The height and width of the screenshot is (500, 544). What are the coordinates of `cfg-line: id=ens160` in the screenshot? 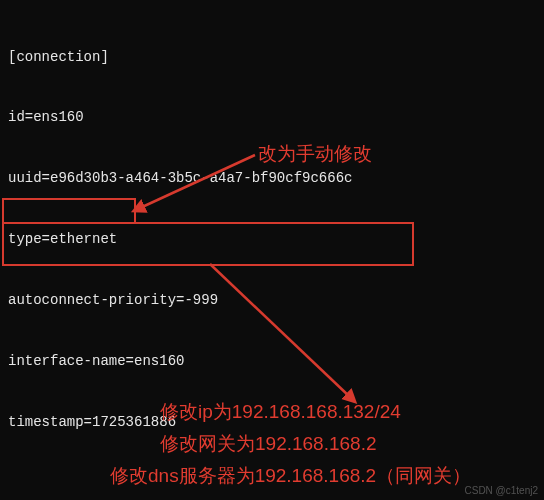 It's located at (272, 117).